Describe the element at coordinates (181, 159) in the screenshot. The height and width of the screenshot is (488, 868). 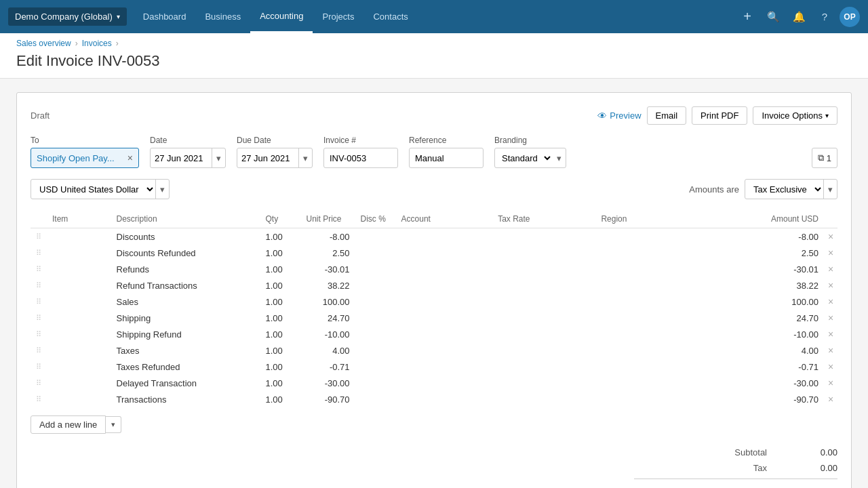
I see `date-input` at that location.